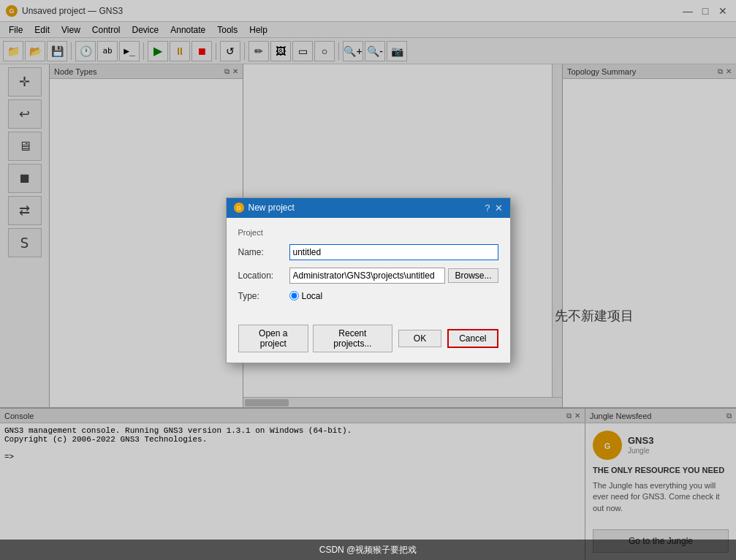  What do you see at coordinates (313, 296) in the screenshot?
I see `dialog-type-value: Local` at bounding box center [313, 296].